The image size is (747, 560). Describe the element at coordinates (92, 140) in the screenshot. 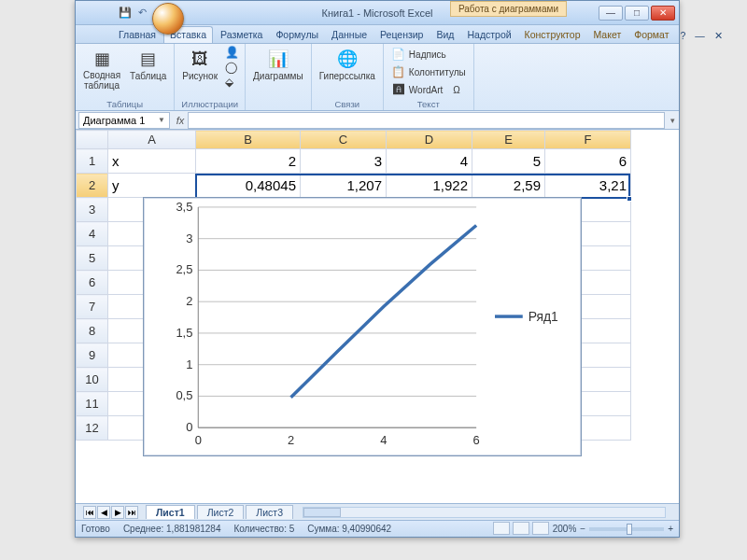

I see `select-all-corner` at that location.